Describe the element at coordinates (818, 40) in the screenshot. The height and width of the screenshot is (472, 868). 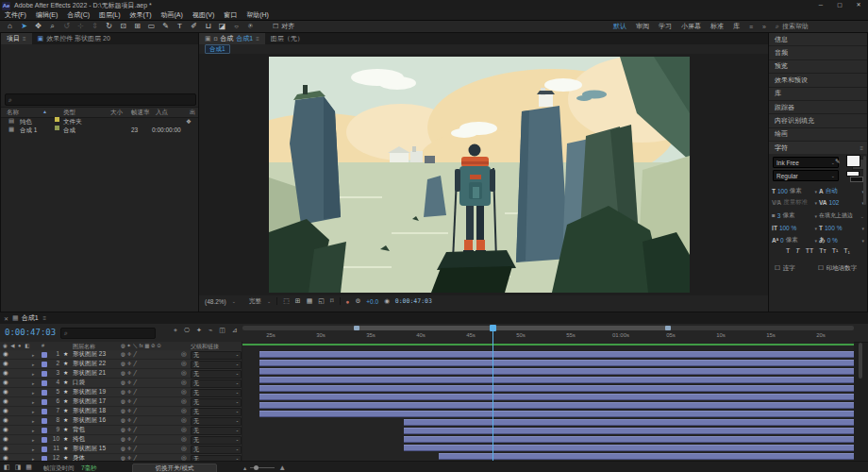
I see `panel-tab-信息: 信息` at that location.